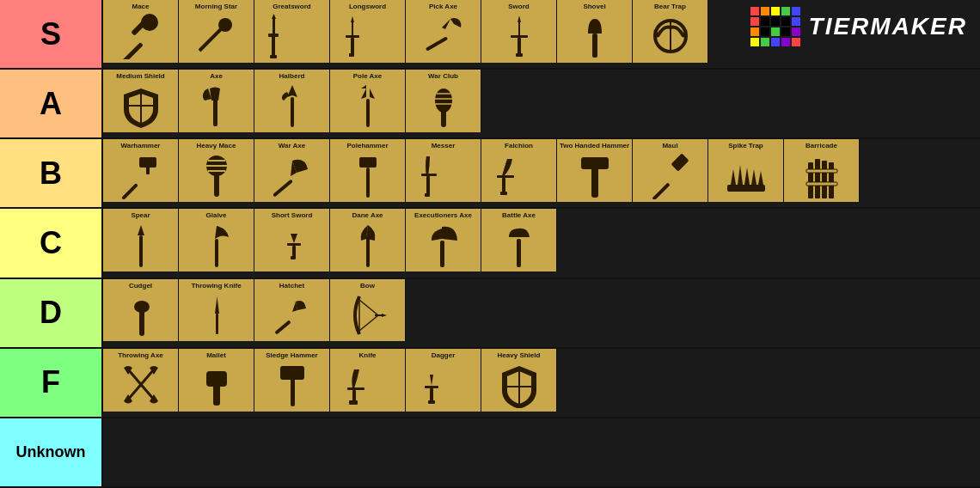 Image resolution: width=980 pixels, height=488 pixels. I want to click on list-item: Heavy Shield, so click(519, 380).